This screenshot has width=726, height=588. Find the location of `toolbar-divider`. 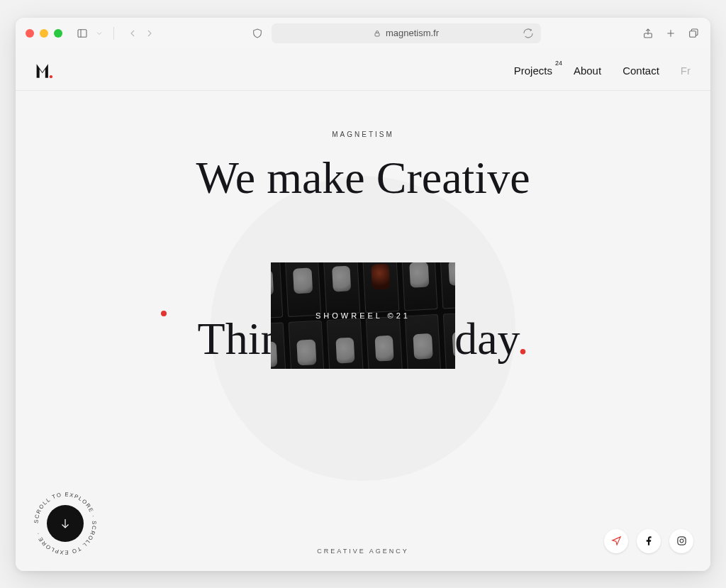

toolbar-divider is located at coordinates (113, 33).